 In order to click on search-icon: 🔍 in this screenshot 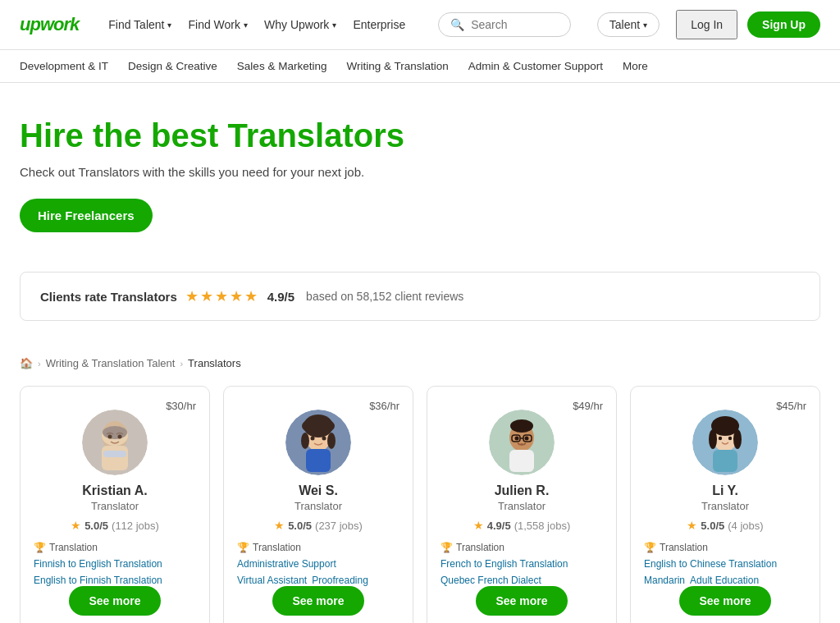, I will do `click(458, 25)`.